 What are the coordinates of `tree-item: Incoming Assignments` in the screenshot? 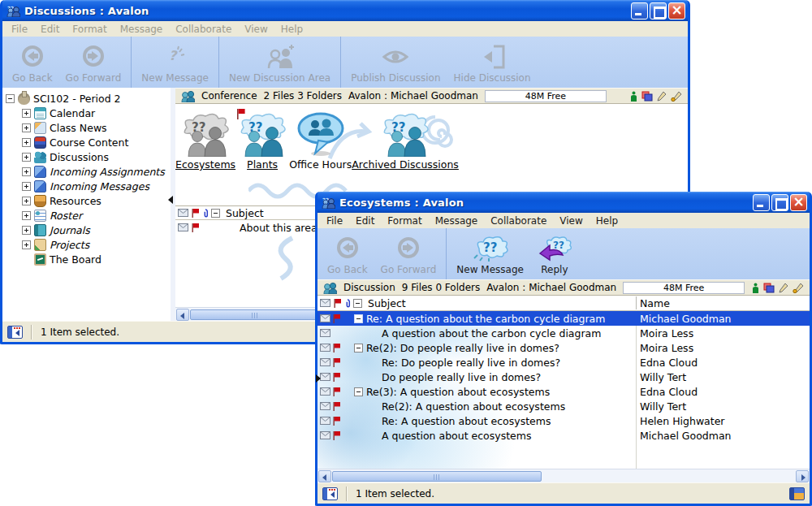 It's located at (86, 171).